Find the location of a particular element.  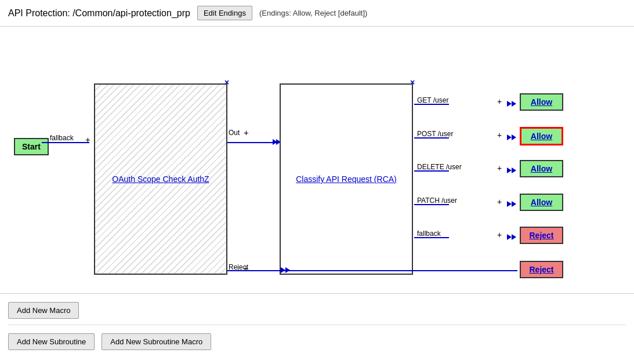

arrow-reject1 is located at coordinates (283, 270).